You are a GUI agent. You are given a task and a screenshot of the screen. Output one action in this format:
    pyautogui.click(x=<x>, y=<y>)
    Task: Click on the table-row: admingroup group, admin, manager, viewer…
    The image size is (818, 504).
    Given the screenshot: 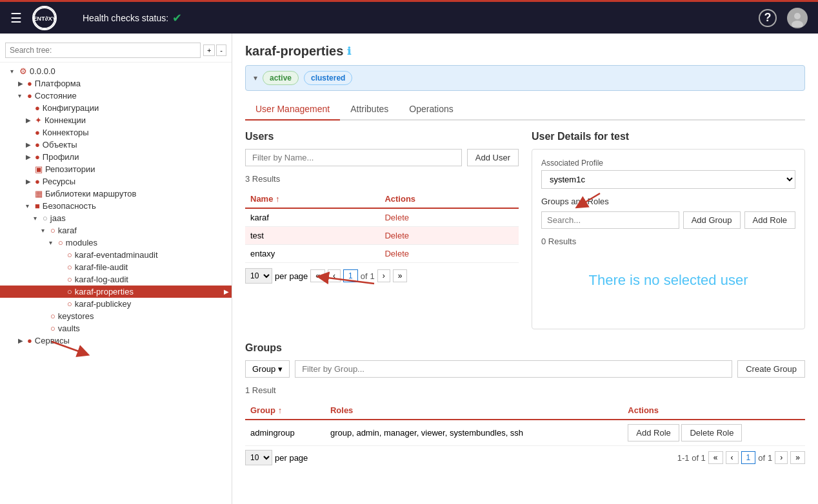 What is the action you would take?
    pyautogui.click(x=525, y=433)
    